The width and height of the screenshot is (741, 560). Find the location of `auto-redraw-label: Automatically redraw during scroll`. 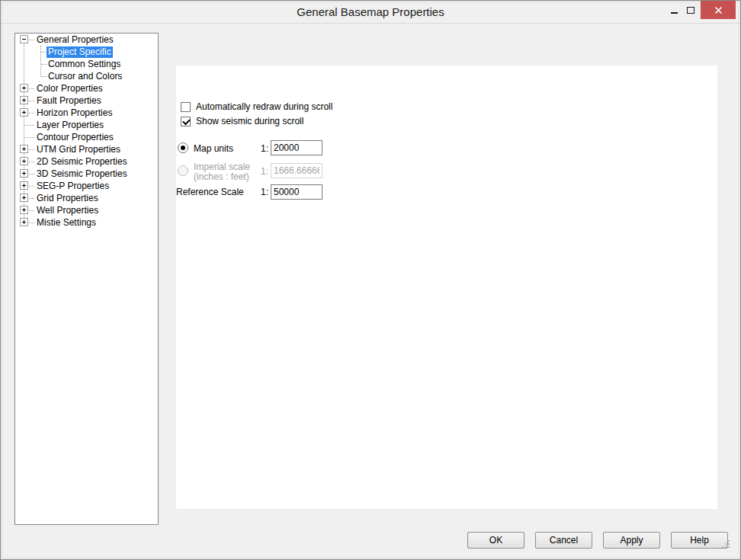

auto-redraw-label: Automatically redraw during scroll is located at coordinates (264, 107).